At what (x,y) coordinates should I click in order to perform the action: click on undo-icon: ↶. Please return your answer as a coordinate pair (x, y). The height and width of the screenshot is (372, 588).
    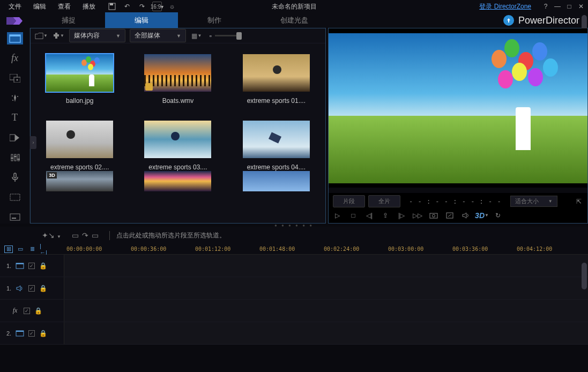
    Looking at the image, I should click on (127, 6).